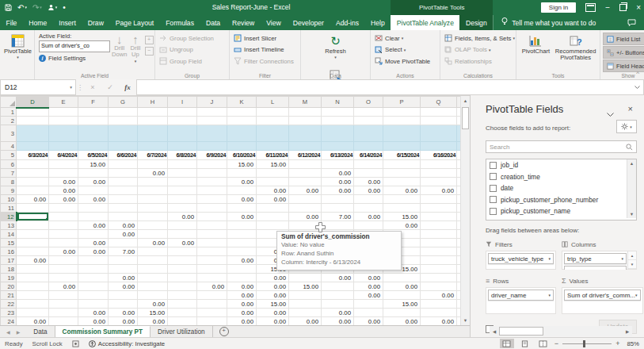  What do you see at coordinates (74, 59) in the screenshot?
I see `field-settings-button: i Field Settings` at bounding box center [74, 59].